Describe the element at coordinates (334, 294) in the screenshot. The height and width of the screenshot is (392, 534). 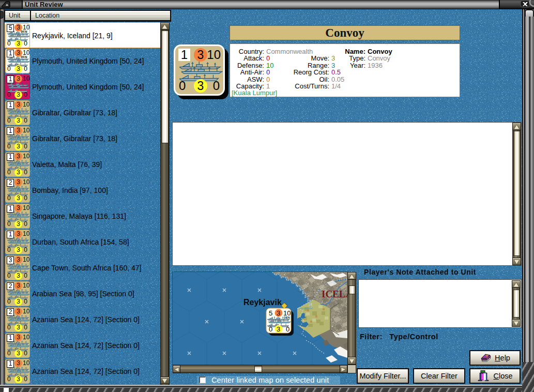
I see `svg-text: ICELA` at that location.